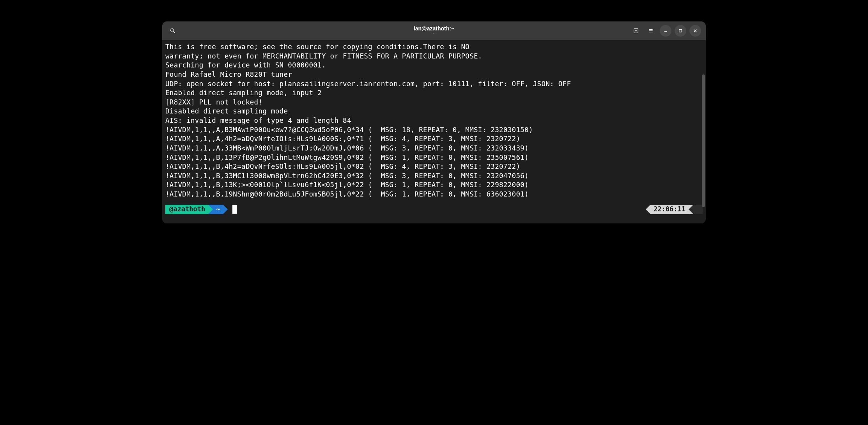 The image size is (868, 425). What do you see at coordinates (173, 31) in the screenshot?
I see `search-icon` at bounding box center [173, 31].